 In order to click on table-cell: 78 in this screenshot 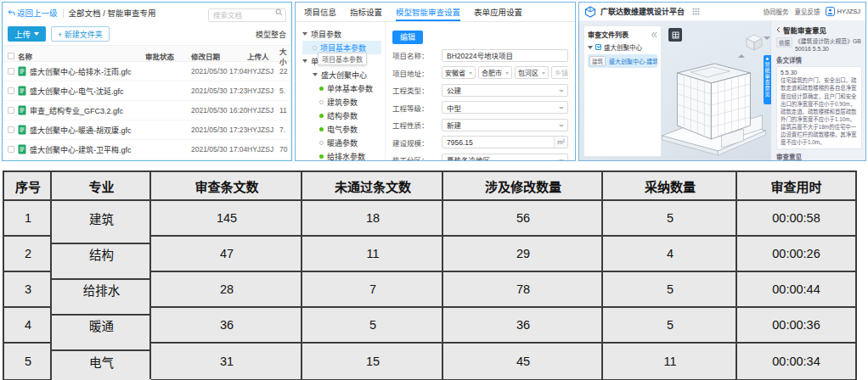, I will do `click(523, 290)`.